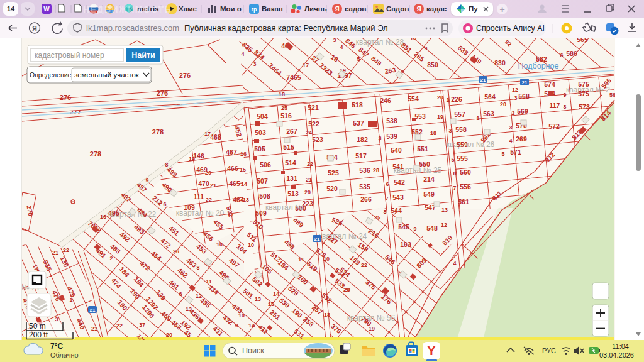 The width and height of the screenshot is (644, 362). What do you see at coordinates (565, 95) in the screenshot?
I see `svg-text: 9` at bounding box center [565, 95].